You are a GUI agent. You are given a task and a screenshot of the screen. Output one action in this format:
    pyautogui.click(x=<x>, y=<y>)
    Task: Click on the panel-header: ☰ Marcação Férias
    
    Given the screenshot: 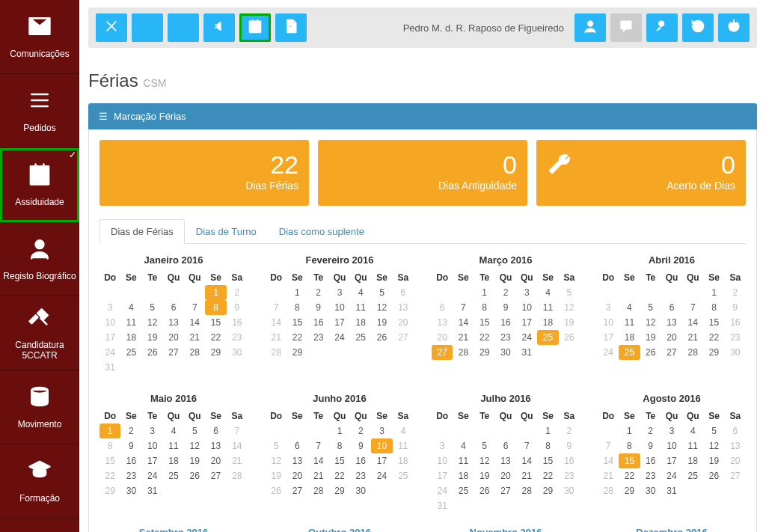 What is the action you would take?
    pyautogui.click(x=423, y=117)
    